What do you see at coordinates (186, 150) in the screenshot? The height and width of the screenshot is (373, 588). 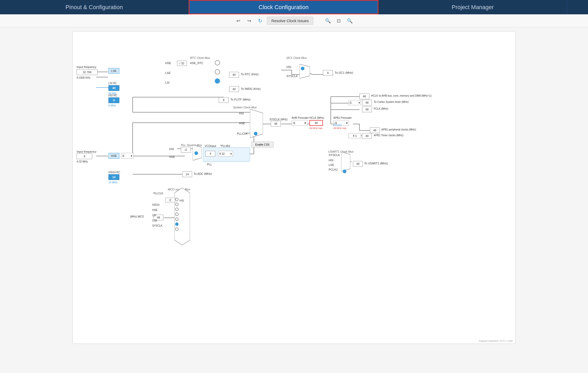 I see `pll-div2-box: /2` at bounding box center [186, 150].